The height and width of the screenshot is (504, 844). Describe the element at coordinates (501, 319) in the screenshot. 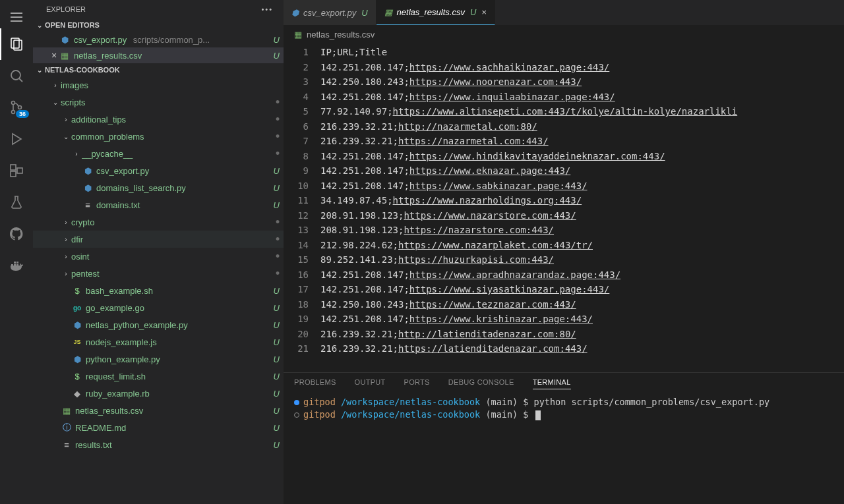

I see `url-link: https://www.krishinazar.page:443/` at that location.